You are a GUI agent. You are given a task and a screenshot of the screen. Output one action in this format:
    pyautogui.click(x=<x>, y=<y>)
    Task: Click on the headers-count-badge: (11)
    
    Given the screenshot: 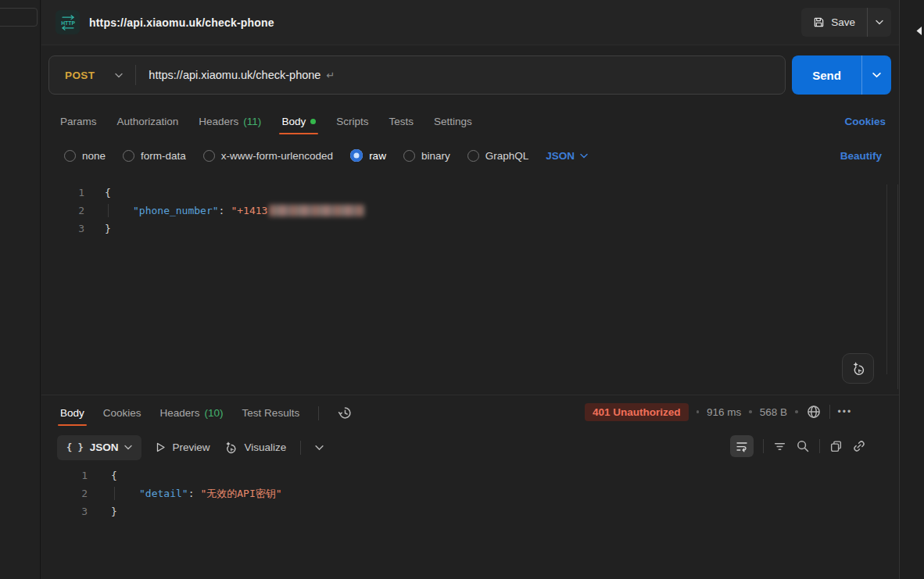 What is the action you would take?
    pyautogui.click(x=252, y=122)
    